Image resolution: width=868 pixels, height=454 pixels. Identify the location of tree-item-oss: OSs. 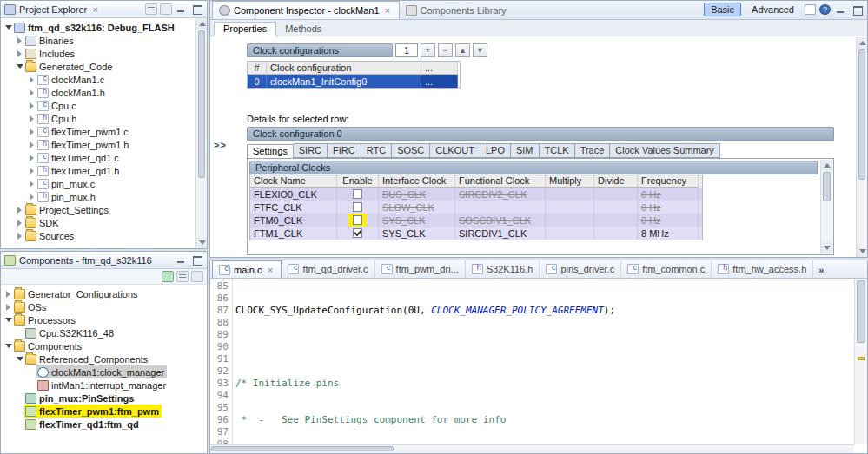
(104, 307).